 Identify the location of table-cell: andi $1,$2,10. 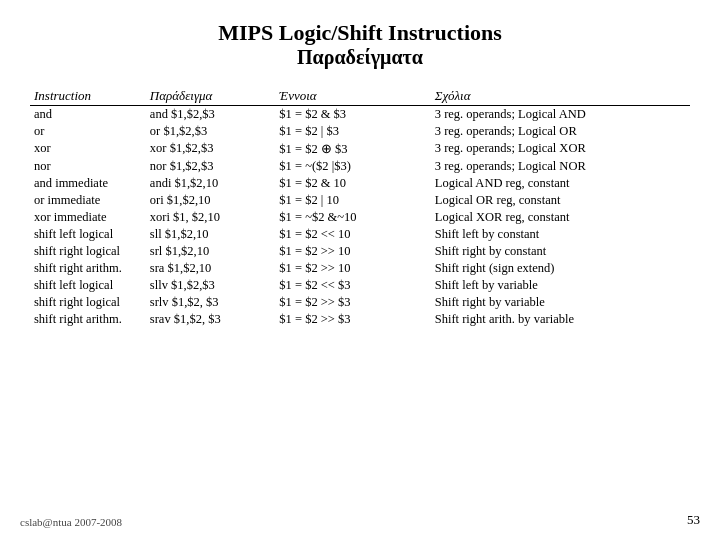
(210, 184).